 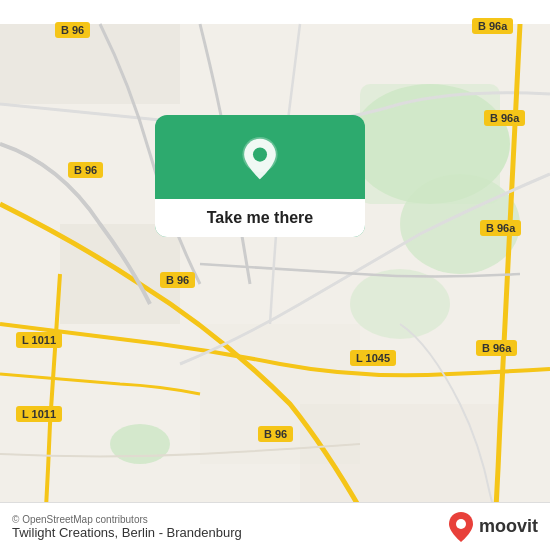 I want to click on road-badge-b96-3: B 96, so click(x=178, y=280).